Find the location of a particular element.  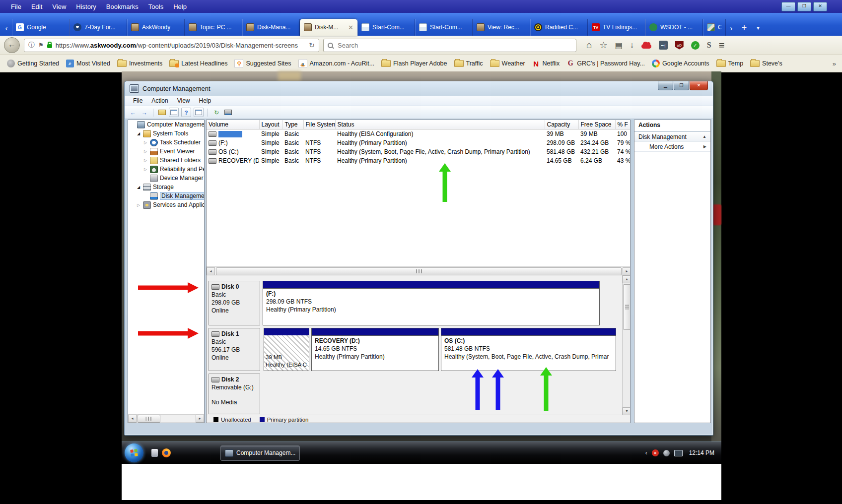

bookmark-folder-weather: Weather is located at coordinates (507, 63).